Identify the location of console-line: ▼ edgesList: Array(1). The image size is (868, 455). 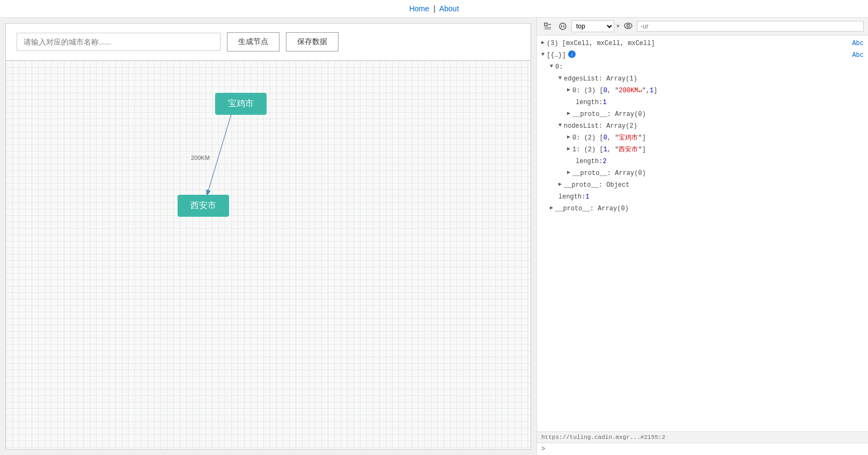
(703, 79).